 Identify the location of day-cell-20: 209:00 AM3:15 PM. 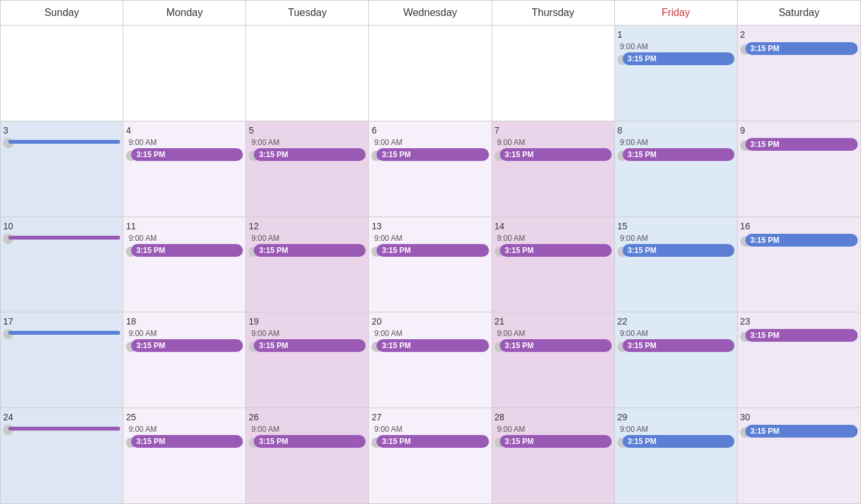
(430, 360).